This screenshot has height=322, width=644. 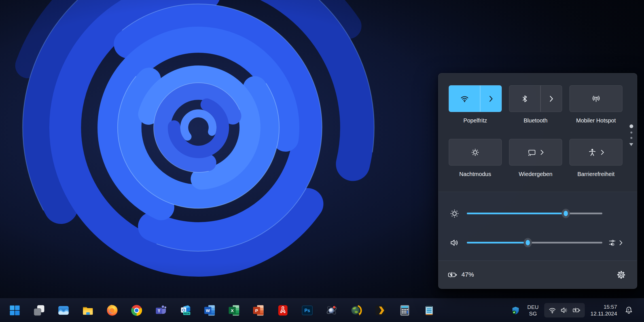 What do you see at coordinates (475, 120) in the screenshot?
I see `wifi-tile-label: Popelfritz` at bounding box center [475, 120].